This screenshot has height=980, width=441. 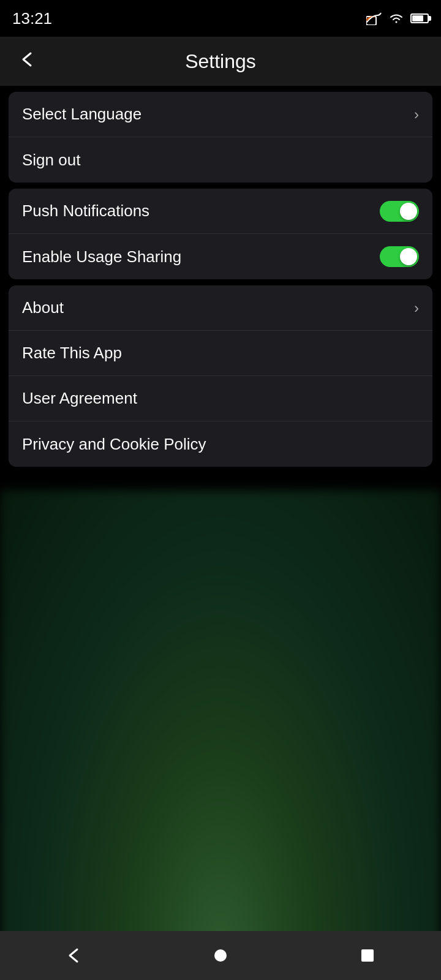 I want to click on chevron-right-icon: ›, so click(x=417, y=115).